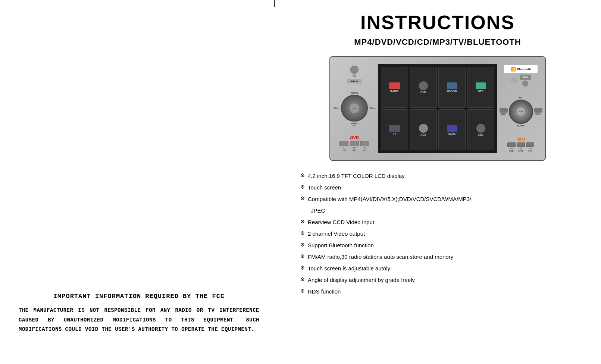  Describe the element at coordinates (452, 87) in the screenshot. I see `usb-sd-btn: USB/SD` at that location.